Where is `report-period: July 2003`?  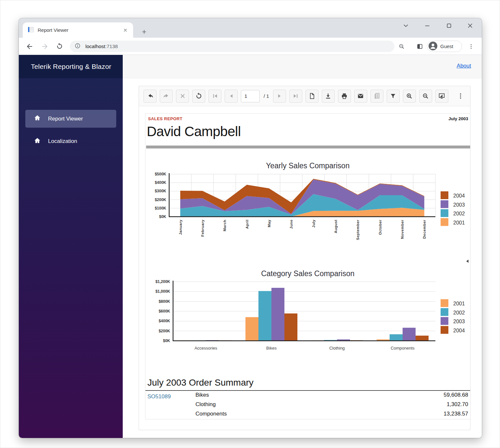 report-period: July 2003 is located at coordinates (458, 119).